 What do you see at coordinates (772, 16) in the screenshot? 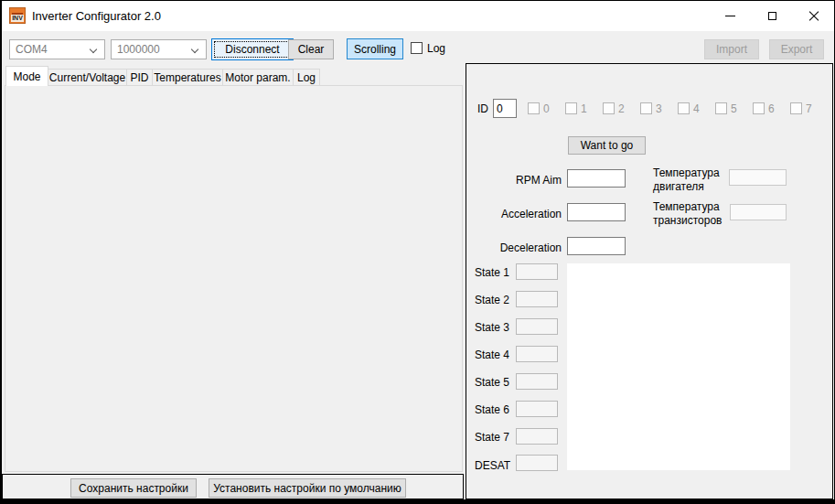
I see `maximize-icon` at bounding box center [772, 16].